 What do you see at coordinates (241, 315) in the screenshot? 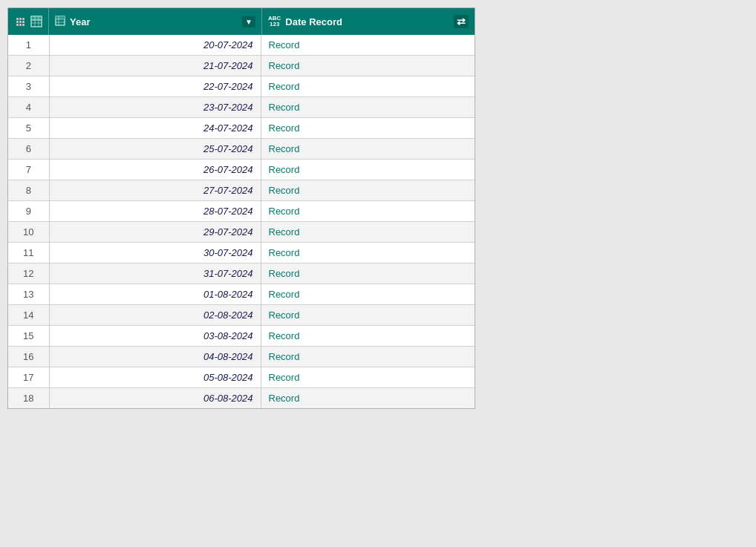
I see `table-row: 1402-08-2024Record` at bounding box center [241, 315].